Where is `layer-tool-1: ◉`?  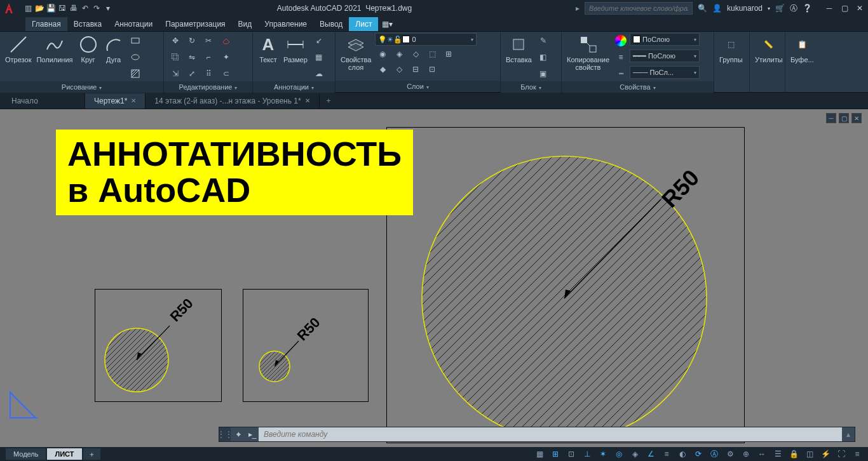
layer-tool-1: ◉ is located at coordinates (383, 54).